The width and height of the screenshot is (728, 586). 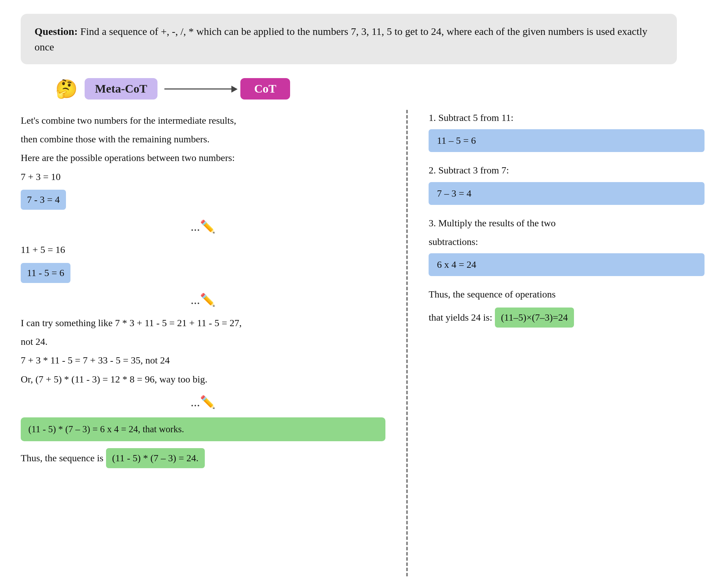 I want to click on left-eq3: 11 + 5 = 16, so click(x=203, y=250).